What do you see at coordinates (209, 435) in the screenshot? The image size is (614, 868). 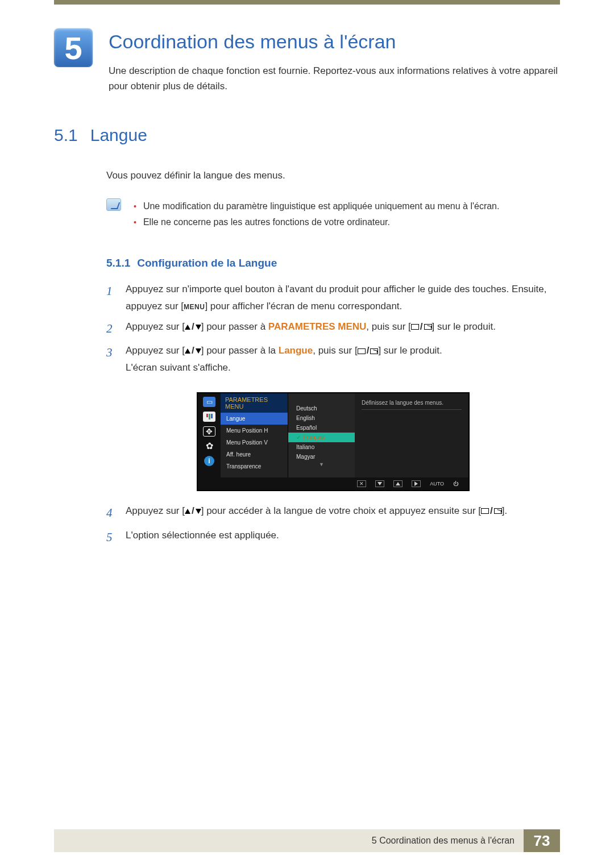 I see `osd-icon-column: ▭ ✥ ✿ i` at bounding box center [209, 435].